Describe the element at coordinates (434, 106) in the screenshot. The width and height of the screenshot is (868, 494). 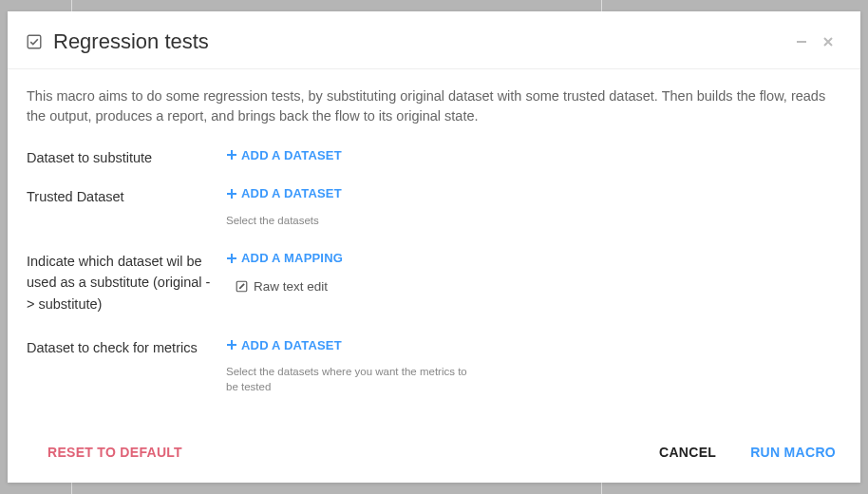
I see `macro-description: This macro aims to do some regression te…` at that location.